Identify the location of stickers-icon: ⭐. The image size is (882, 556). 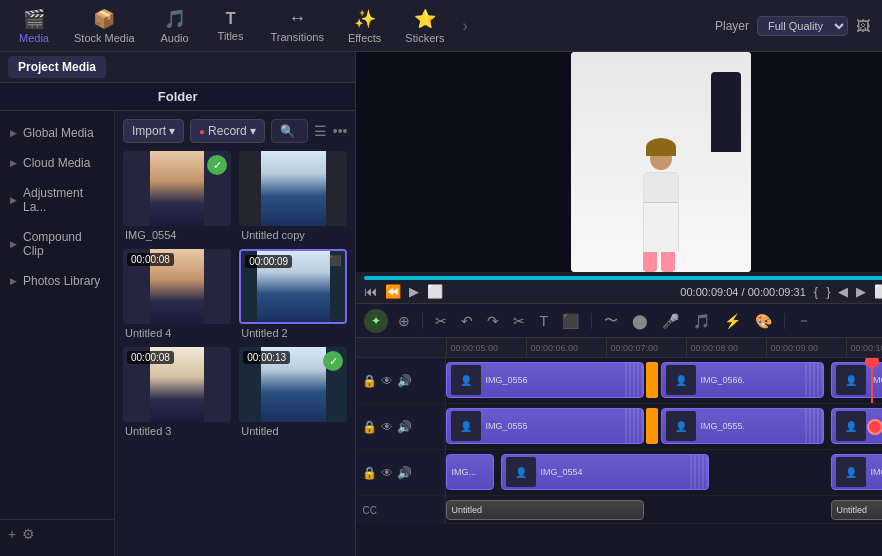
(425, 19).